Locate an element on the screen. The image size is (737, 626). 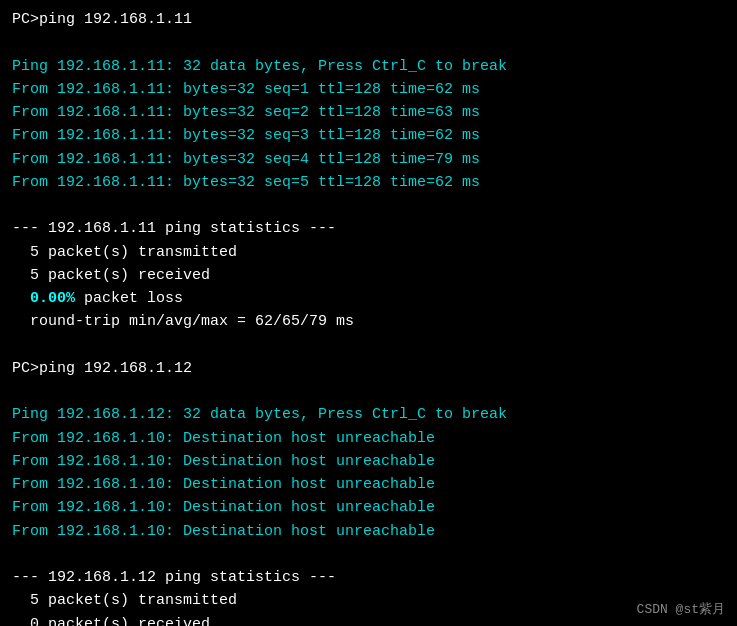
terminal-line: 0.00% packet loss is located at coordinates (368, 298).